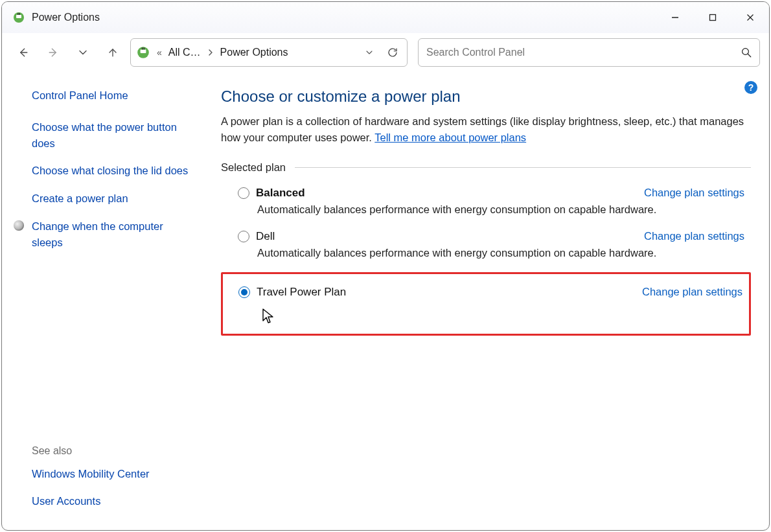  Describe the element at coordinates (589, 52) in the screenshot. I see `search-box` at that location.